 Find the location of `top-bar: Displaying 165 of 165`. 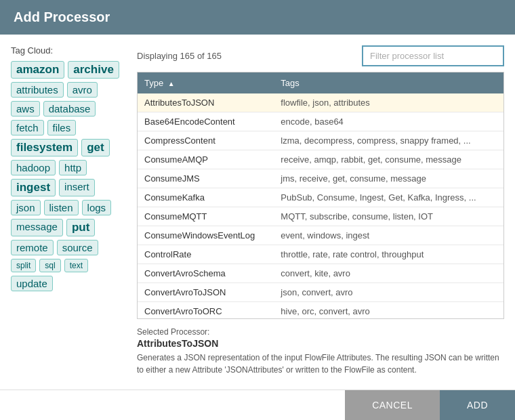

top-bar: Displaying 165 of 165 is located at coordinates (321, 56).